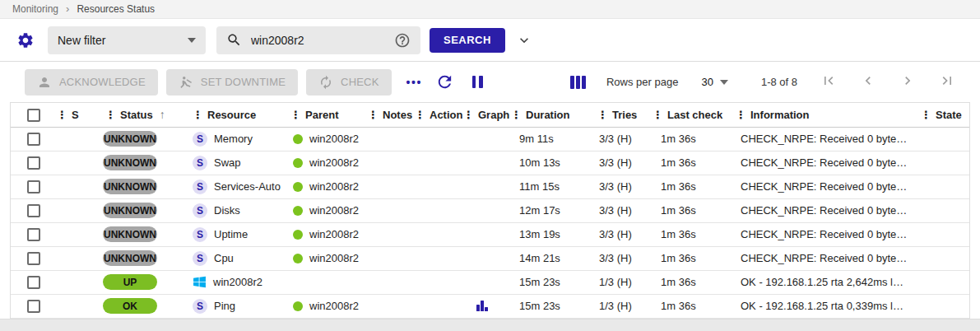 Image resolution: width=980 pixels, height=331 pixels. I want to click on sort-asc-icon: ↑, so click(163, 114).